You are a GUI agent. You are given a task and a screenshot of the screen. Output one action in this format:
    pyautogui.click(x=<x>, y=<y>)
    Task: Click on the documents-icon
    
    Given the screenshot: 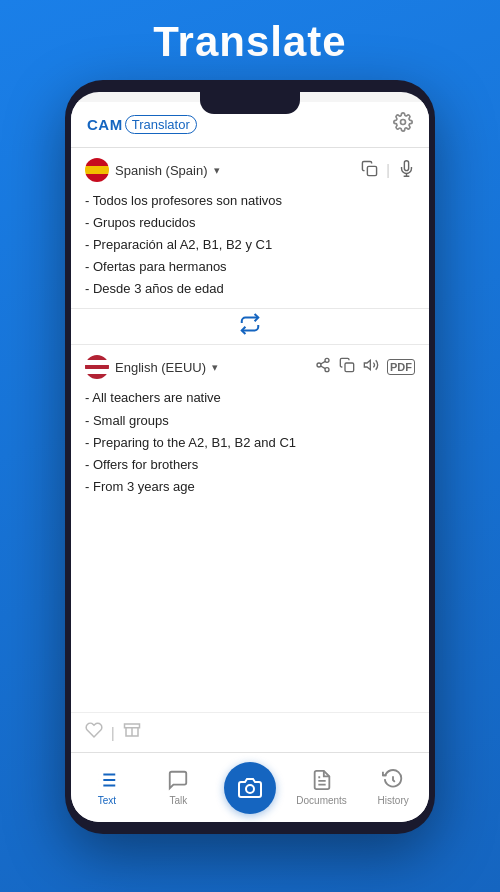 What is the action you would take?
    pyautogui.click(x=322, y=780)
    